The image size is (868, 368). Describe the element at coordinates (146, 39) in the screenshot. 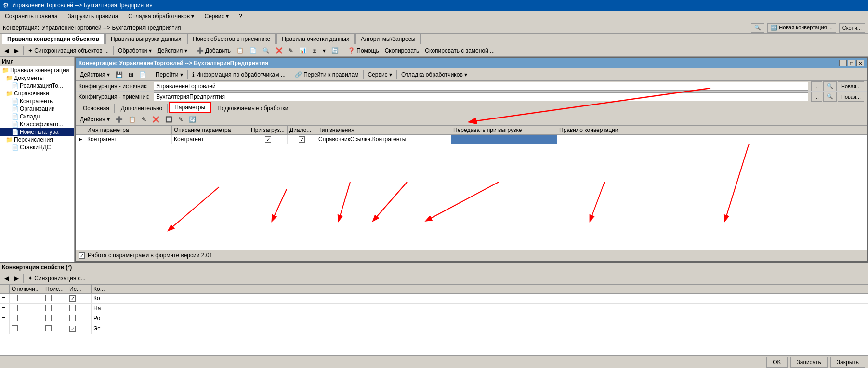

I see `tab-export: Правила выгрузки данных` at that location.